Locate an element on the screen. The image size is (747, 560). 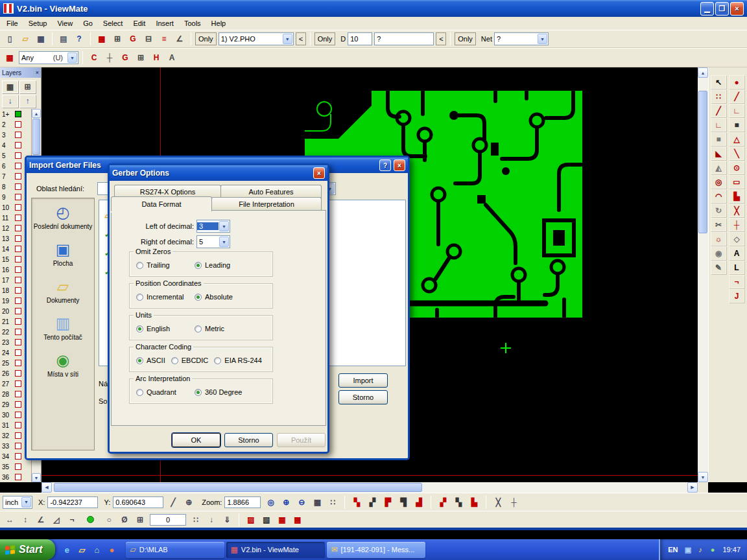
draw-line-icon: ╱ is located at coordinates (718, 110).